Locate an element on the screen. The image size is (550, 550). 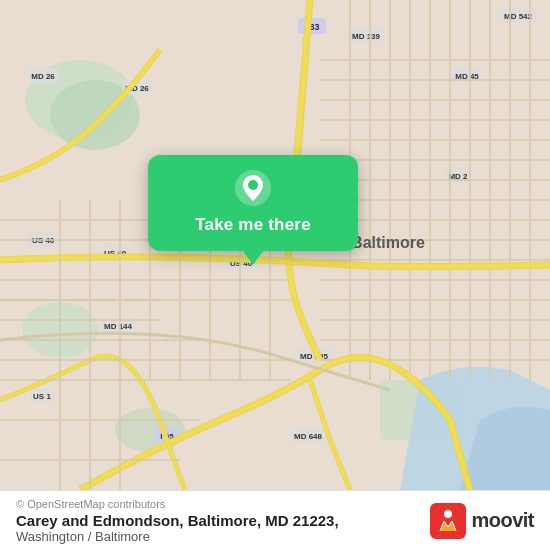
moovit-logo: moovit is located at coordinates (482, 521).